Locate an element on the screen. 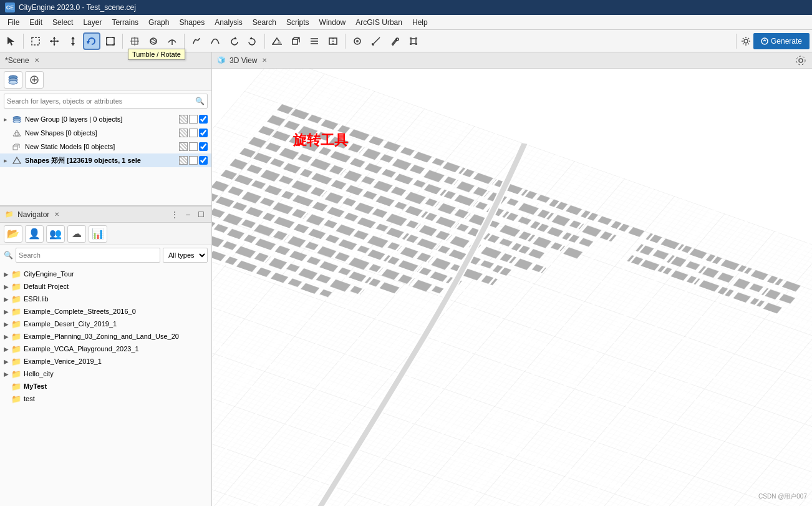 The height and width of the screenshot is (506, 812). nav-person-btn: 👤 is located at coordinates (34, 234).